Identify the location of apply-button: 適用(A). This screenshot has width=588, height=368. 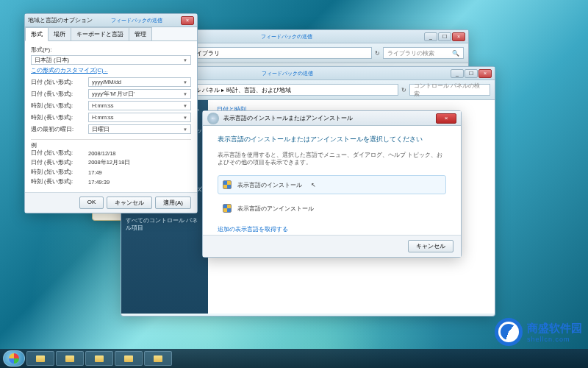
(173, 203).